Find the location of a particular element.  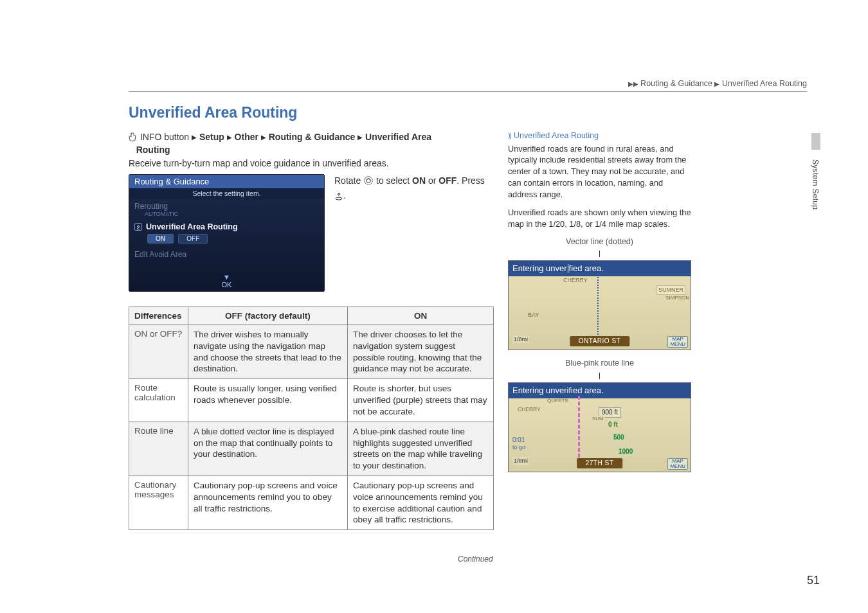

path-other: Other is located at coordinates (247, 137).